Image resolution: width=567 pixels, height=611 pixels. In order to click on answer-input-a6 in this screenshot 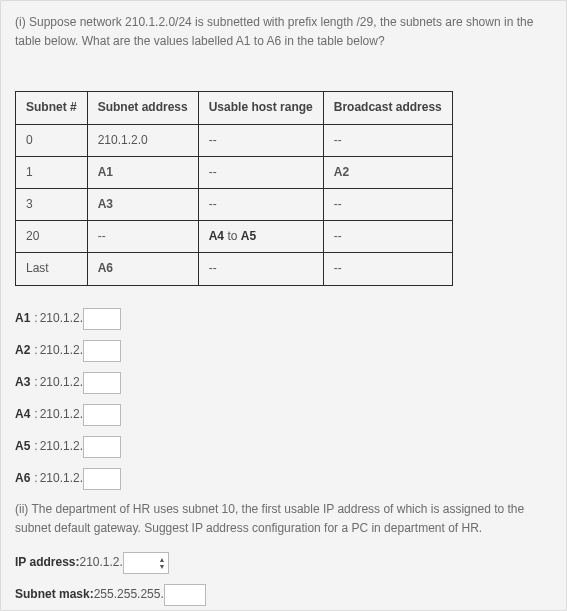, I will do `click(102, 479)`.